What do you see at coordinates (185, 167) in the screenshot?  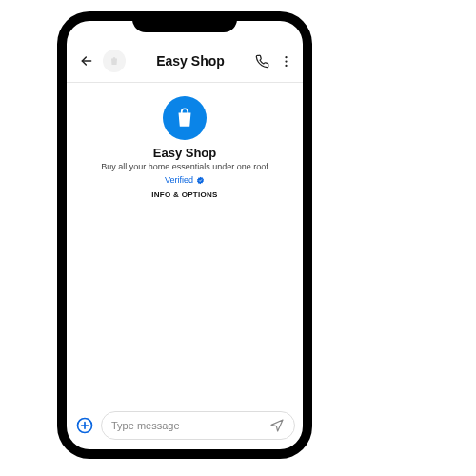 I see `business-tagline: Buy all your home essentials under one r…` at bounding box center [185, 167].